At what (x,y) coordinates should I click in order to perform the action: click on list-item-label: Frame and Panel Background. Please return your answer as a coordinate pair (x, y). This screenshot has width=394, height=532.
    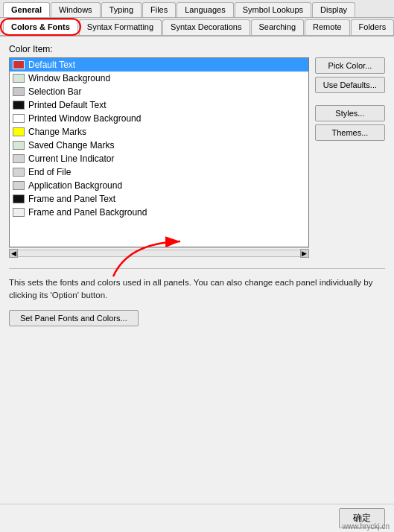
    Looking at the image, I should click on (88, 212).